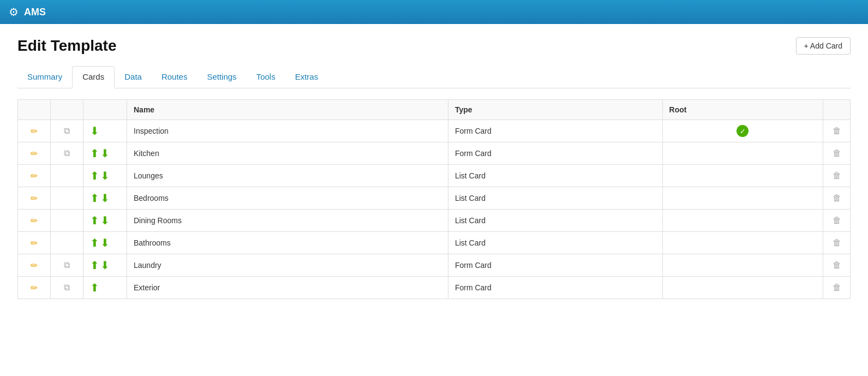  I want to click on add-card-button: + Add Card, so click(823, 46).